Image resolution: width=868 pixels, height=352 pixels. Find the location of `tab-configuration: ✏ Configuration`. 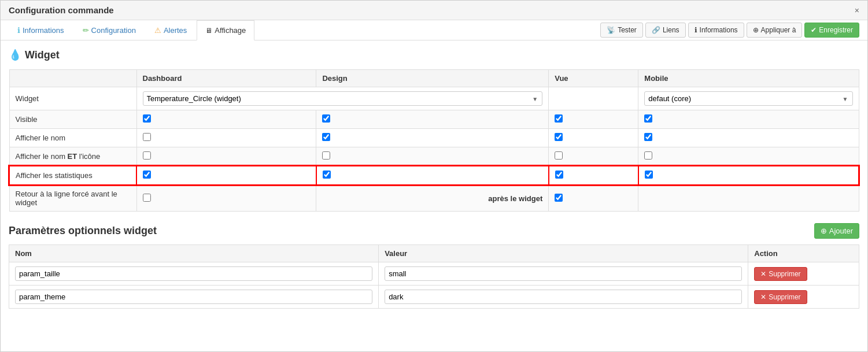

tab-configuration: ✏ Configuration is located at coordinates (109, 30).